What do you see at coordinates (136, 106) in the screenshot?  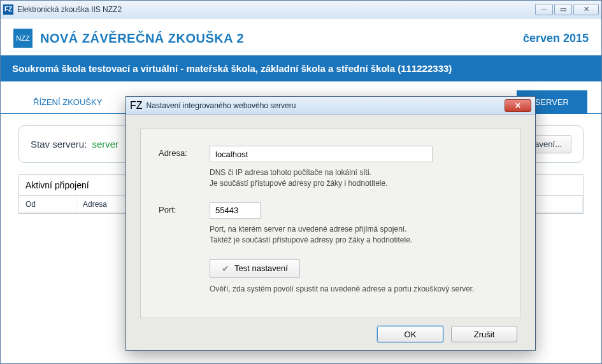 I see `dialog-app-icon: FZ` at bounding box center [136, 106].